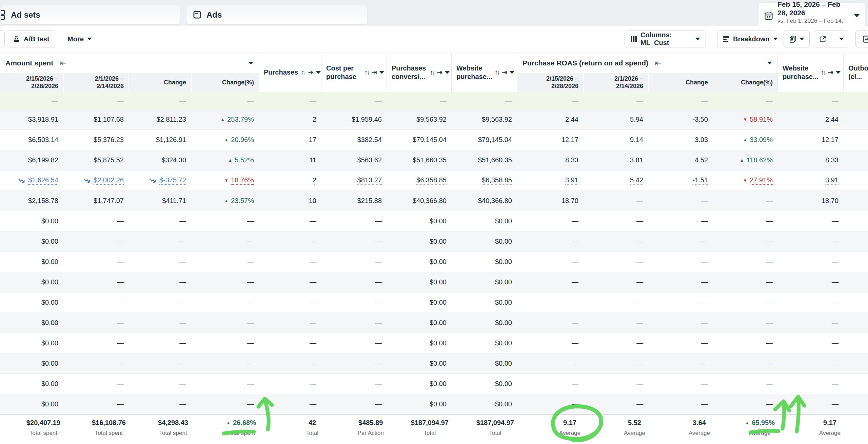 The width and height of the screenshot is (868, 444). What do you see at coordinates (680, 140) in the screenshot?
I see `table-cell: 3.03` at bounding box center [680, 140].